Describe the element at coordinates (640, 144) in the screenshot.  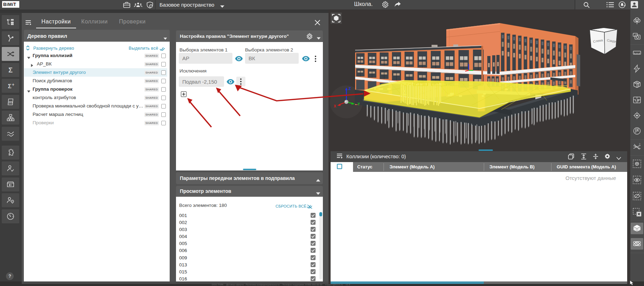
I see `svg-text: 2` at that location.